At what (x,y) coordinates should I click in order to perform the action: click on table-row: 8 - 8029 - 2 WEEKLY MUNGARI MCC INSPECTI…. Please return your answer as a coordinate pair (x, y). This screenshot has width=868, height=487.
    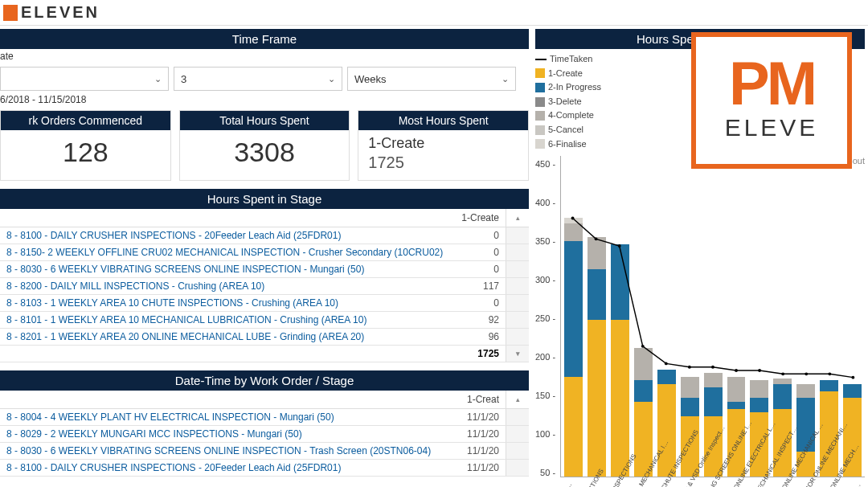
    Looking at the image, I should click on (264, 434).